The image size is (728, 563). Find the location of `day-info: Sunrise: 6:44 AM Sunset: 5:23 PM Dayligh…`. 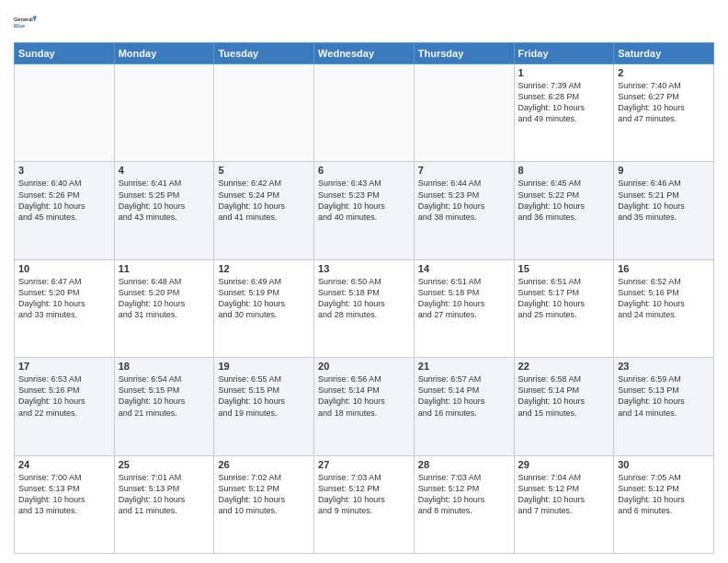

day-info: Sunrise: 6:44 AM Sunset: 5:23 PM Dayligh… is located at coordinates (464, 201).